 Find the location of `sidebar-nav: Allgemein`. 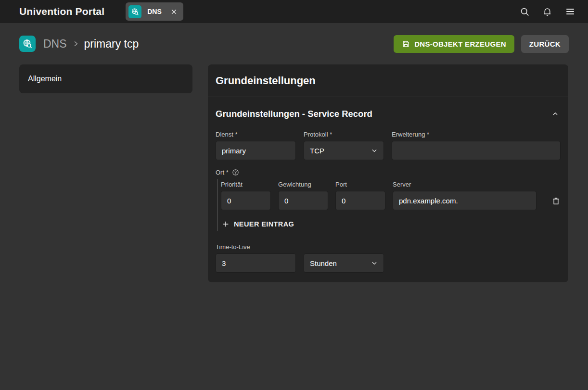

sidebar-nav: Allgemein is located at coordinates (106, 79).